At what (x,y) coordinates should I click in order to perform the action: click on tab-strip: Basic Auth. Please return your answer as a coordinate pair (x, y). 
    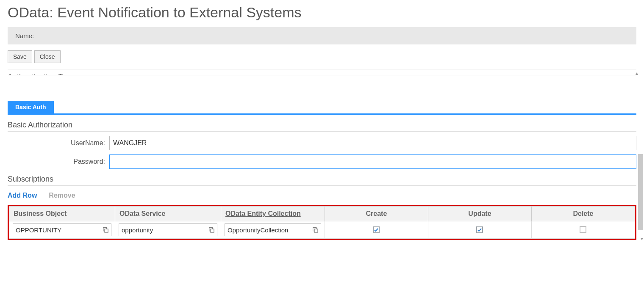
    Looking at the image, I should click on (322, 108).